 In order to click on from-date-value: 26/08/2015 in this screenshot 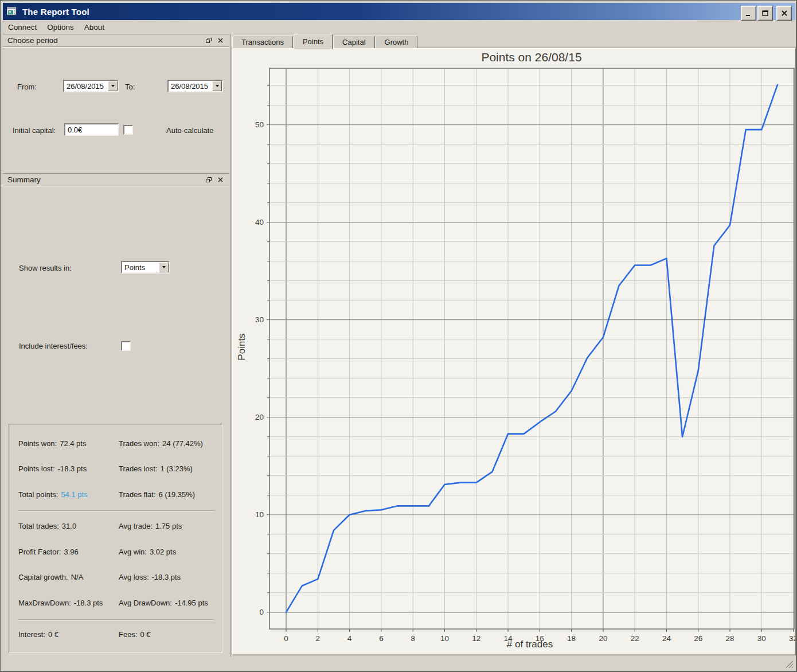, I will do `click(86, 86)`.